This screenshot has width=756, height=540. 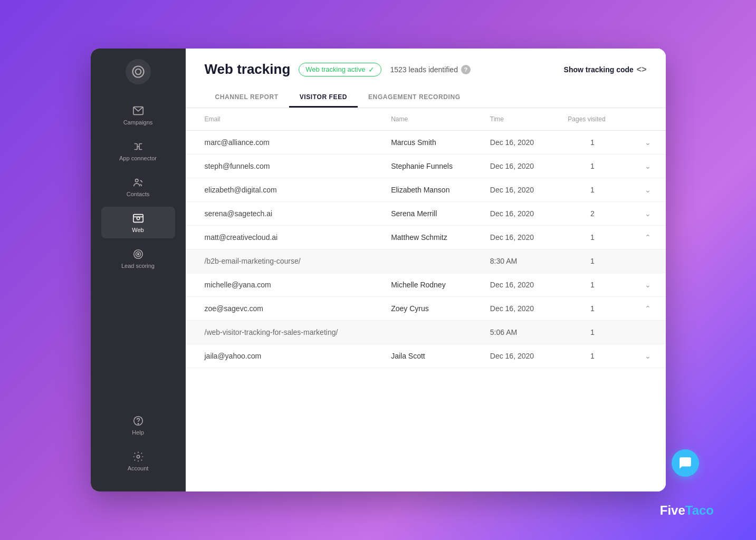 What do you see at coordinates (283, 237) in the screenshot?
I see `cell-email: matt@creativecloud.ai` at bounding box center [283, 237].